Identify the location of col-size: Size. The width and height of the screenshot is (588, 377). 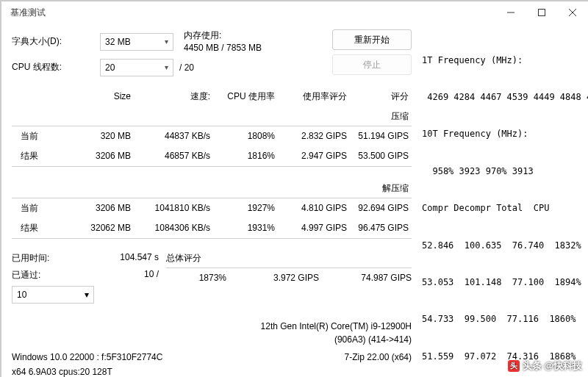
(101, 97).